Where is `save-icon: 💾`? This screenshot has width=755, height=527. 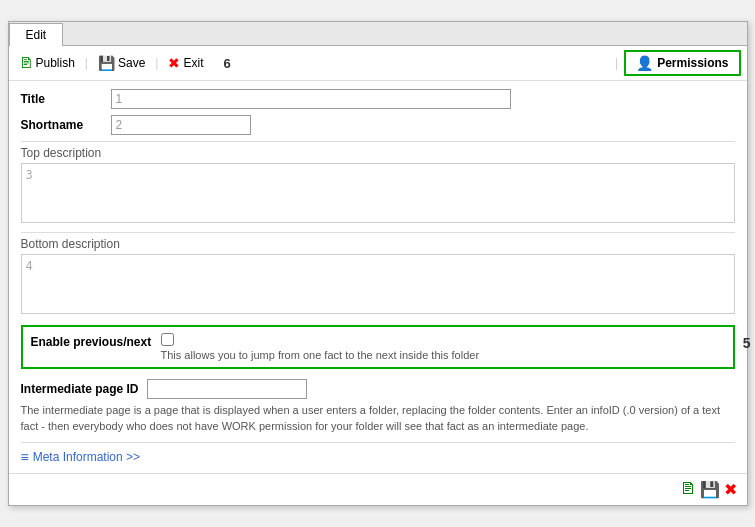
save-icon: 💾 is located at coordinates (106, 63).